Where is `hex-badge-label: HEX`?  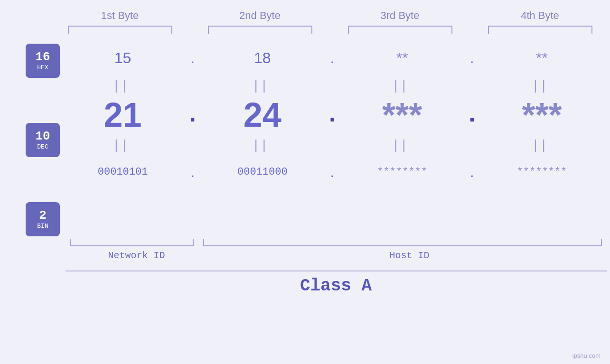
hex-badge-label: HEX is located at coordinates (43, 67).